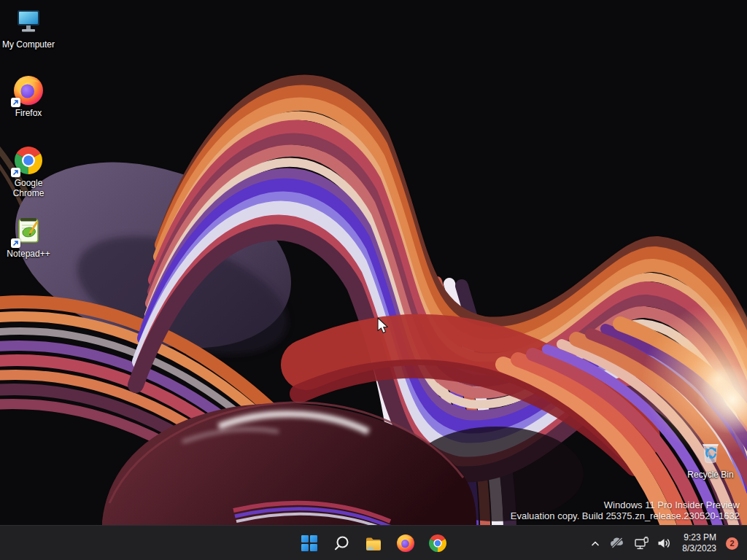  Describe the element at coordinates (28, 44) in the screenshot. I see `desktop-icon-label: My Computer` at that location.